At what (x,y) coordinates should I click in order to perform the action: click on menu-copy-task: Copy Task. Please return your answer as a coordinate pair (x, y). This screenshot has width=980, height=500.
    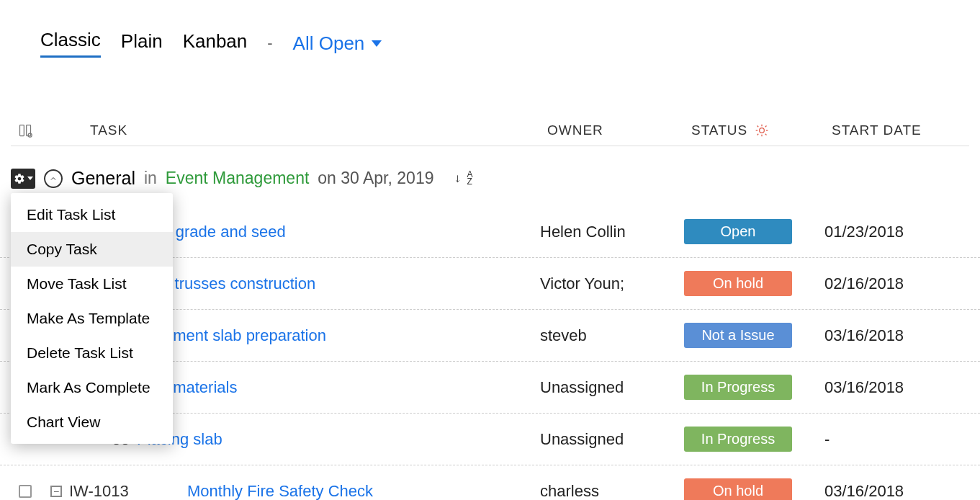
    Looking at the image, I should click on (92, 249).